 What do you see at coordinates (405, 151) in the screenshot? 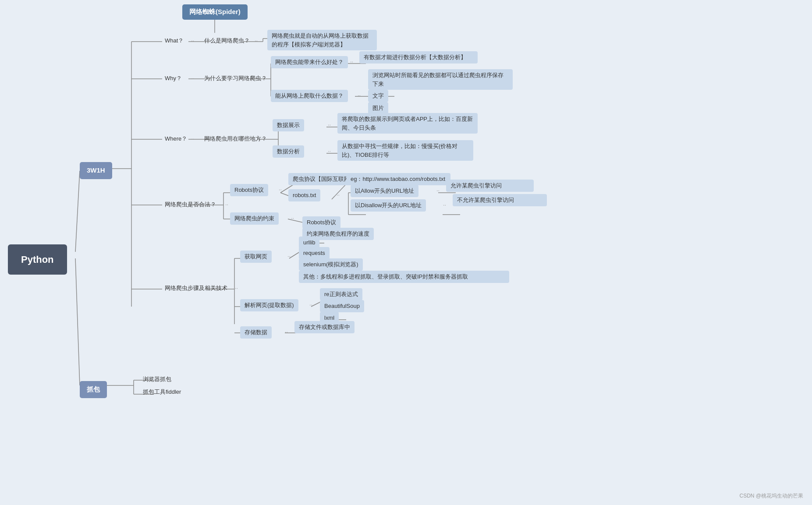
I see `where-analysis-detail: 从数据中寻找一些规律，比如：慢慢买(价格对比)、TIOBE排行等` at bounding box center [405, 151].